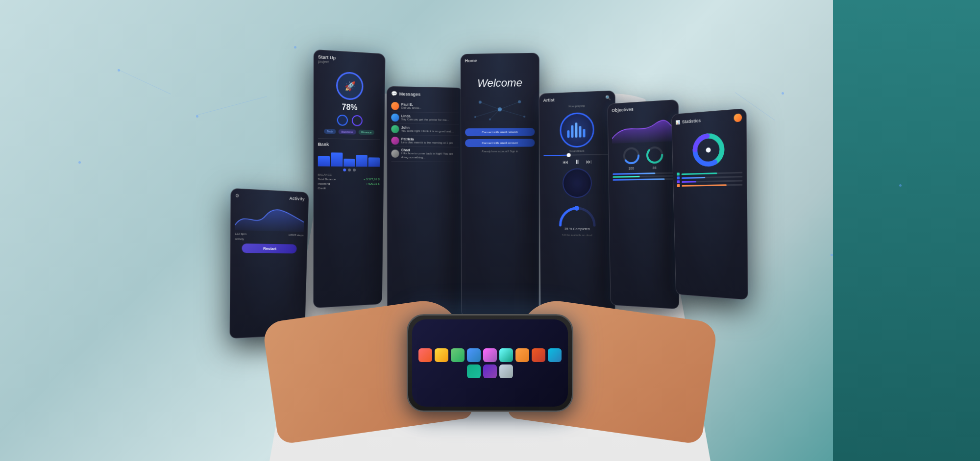 This screenshot has width=980, height=461. What do you see at coordinates (490, 363) in the screenshot?
I see `phone-screen` at bounding box center [490, 363].